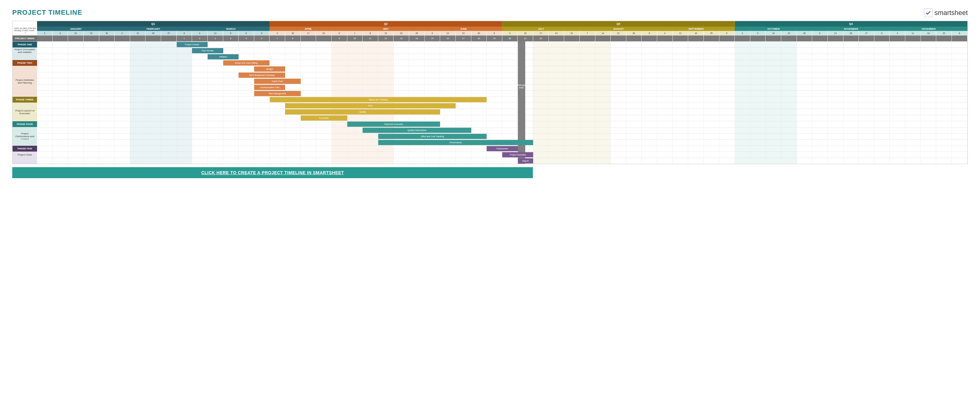  I want to click on week-cell: 11, so click(371, 38).